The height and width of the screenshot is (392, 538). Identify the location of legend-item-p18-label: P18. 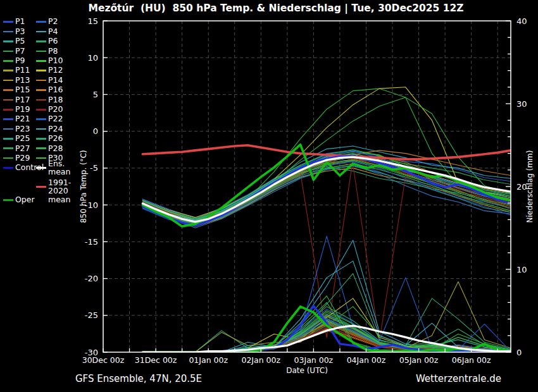
(56, 100).